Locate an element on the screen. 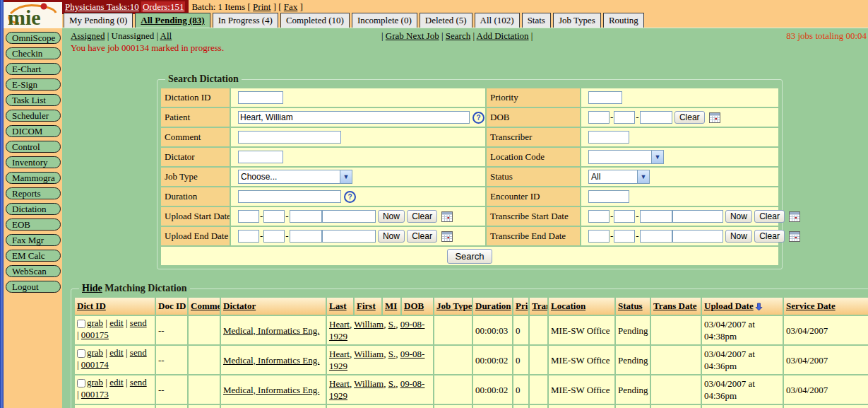 This screenshot has height=408, width=868. dob-day-input is located at coordinates (624, 117).